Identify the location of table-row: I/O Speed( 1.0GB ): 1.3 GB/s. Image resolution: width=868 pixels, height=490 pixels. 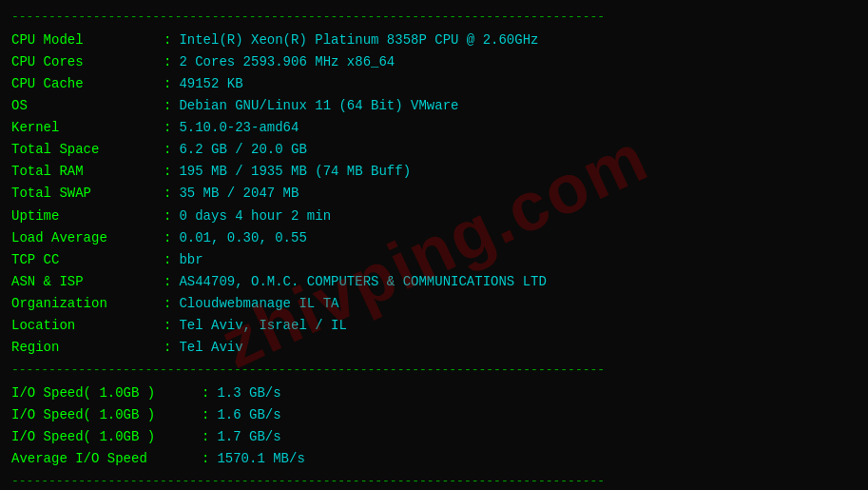
(434, 394).